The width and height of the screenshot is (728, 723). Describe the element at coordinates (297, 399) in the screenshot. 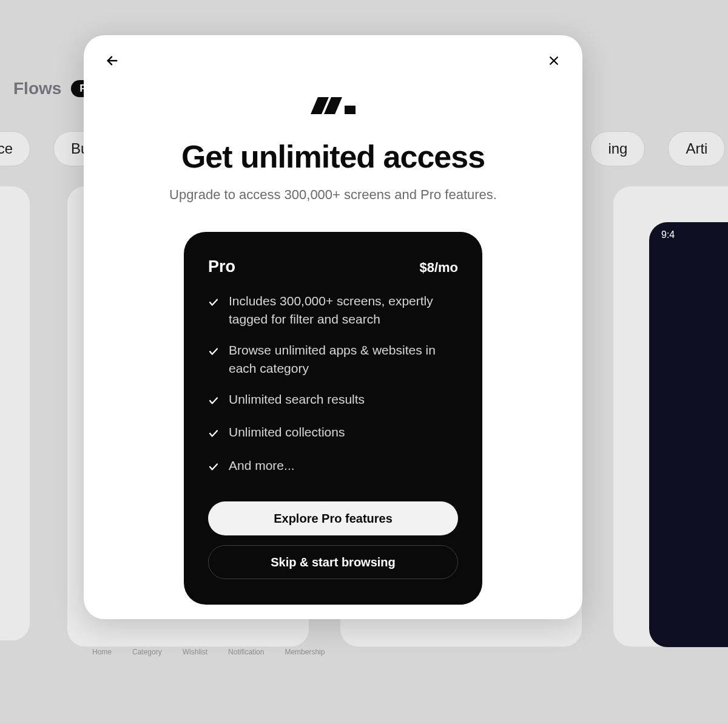

I see `feature-text: Unlimited search results` at that location.